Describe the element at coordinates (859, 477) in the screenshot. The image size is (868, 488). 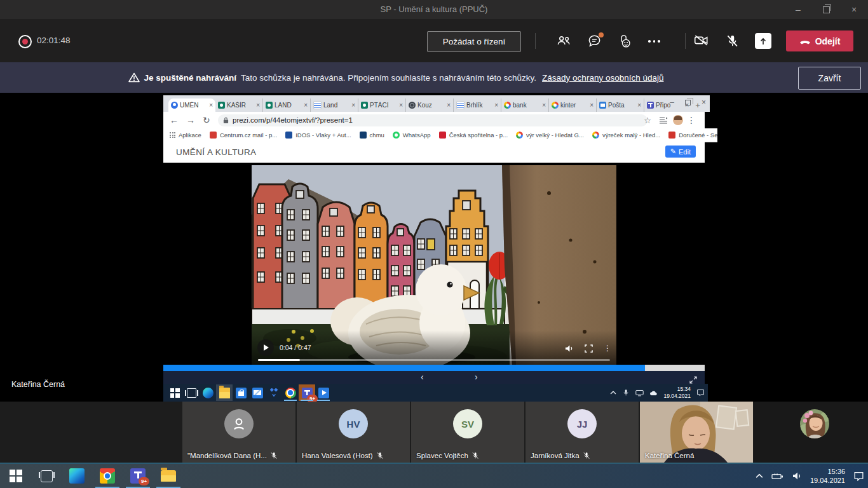
I see `action-center-icon` at that location.